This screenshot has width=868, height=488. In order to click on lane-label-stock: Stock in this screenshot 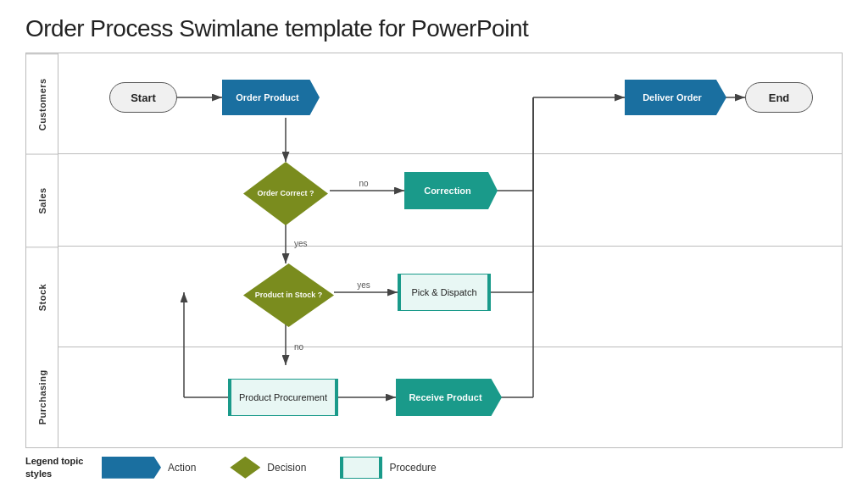, I will do `click(42, 297)`.